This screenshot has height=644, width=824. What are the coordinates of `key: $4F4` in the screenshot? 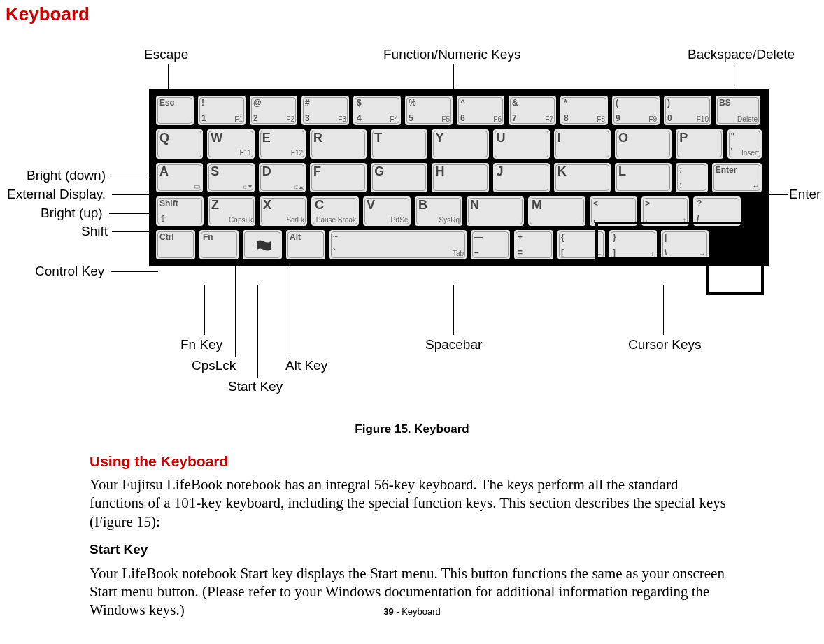 It's located at (377, 110).